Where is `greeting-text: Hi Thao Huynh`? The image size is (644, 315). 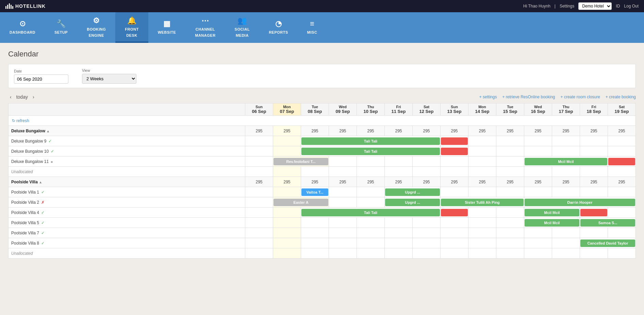 greeting-text: Hi Thao Huynh is located at coordinates (537, 6).